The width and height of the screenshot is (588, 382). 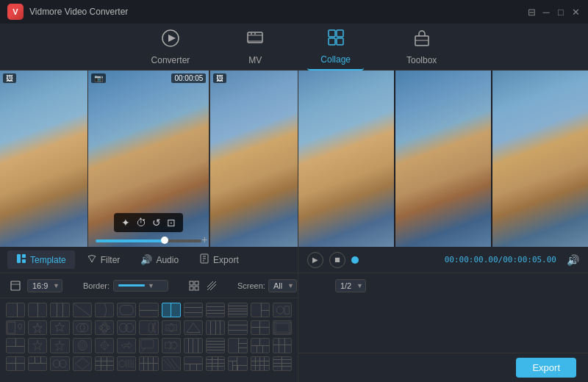 I want to click on subtab-export: Export, so click(x=219, y=260).